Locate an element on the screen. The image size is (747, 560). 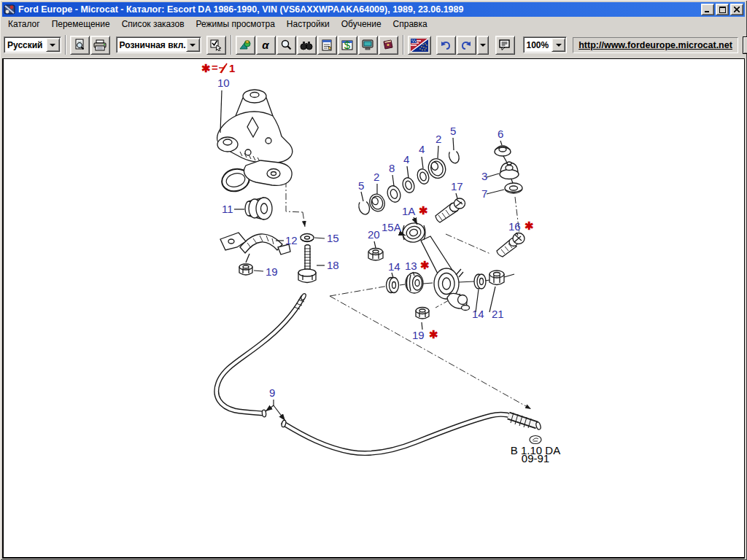
menu-item-5: Обучение is located at coordinates (362, 24).